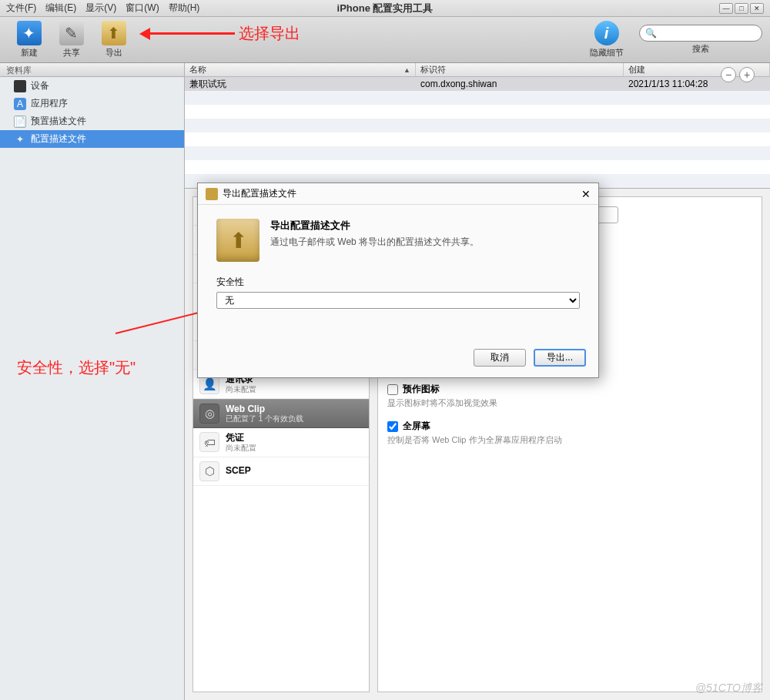 The width and height of the screenshot is (770, 700). I want to click on icon-label: 图标, so click(570, 280).